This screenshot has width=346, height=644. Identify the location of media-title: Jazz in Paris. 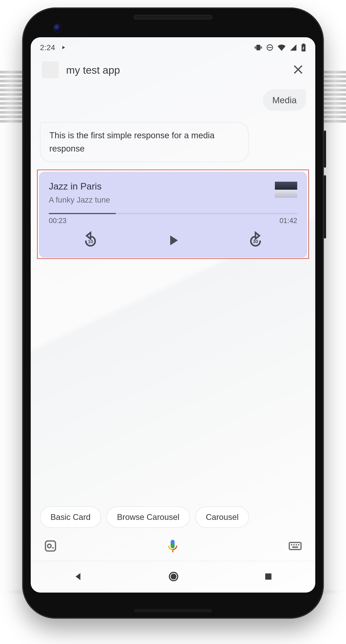
(162, 186).